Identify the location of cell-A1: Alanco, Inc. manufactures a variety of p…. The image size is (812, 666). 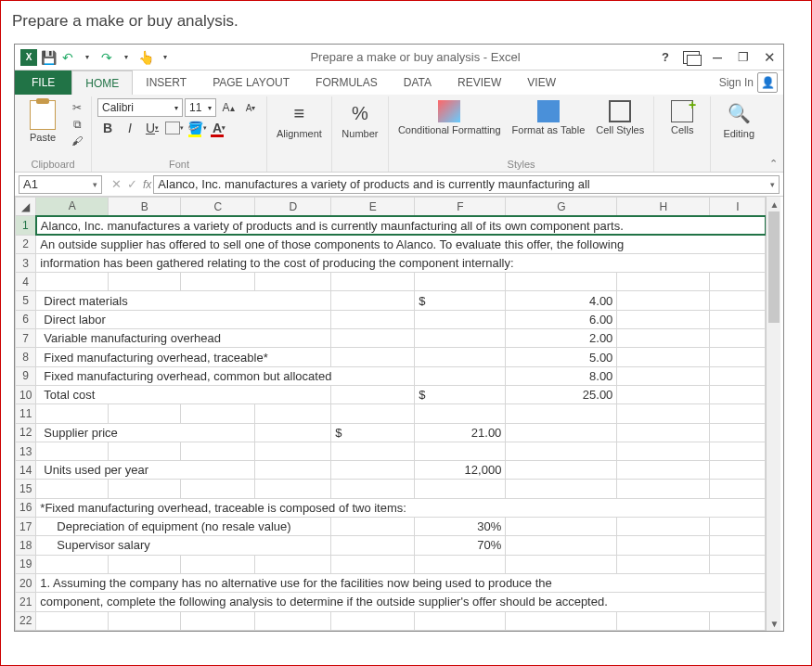
(401, 225).